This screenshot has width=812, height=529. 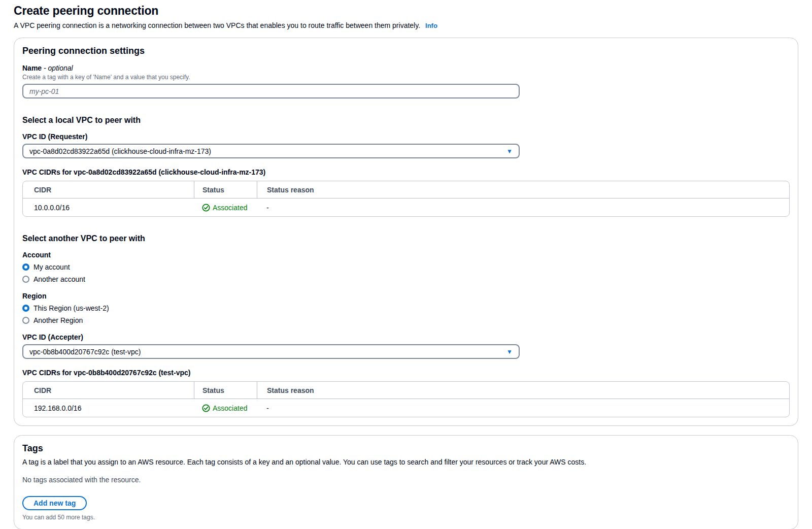 What do you see at coordinates (59, 279) in the screenshot?
I see `radio-label: Another account` at bounding box center [59, 279].